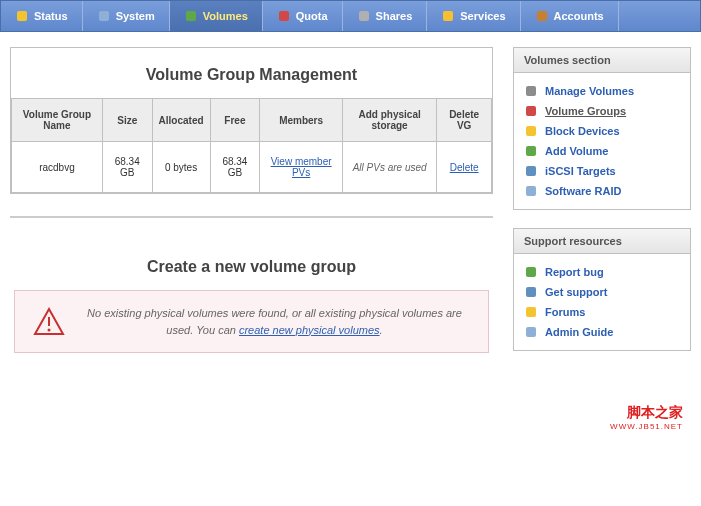  Describe the element at coordinates (274, 322) in the screenshot. I see `alert-text: No existing physical volumes were found,…` at that location.